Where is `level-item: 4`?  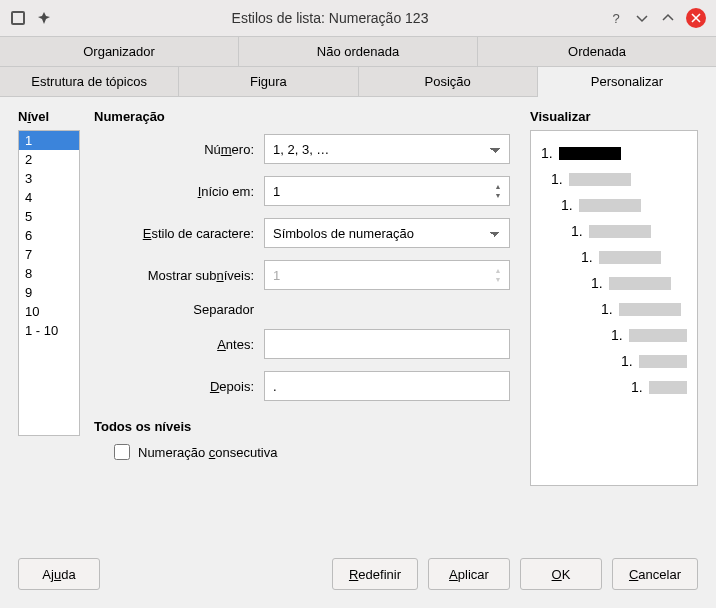
level-item: 4 is located at coordinates (49, 198).